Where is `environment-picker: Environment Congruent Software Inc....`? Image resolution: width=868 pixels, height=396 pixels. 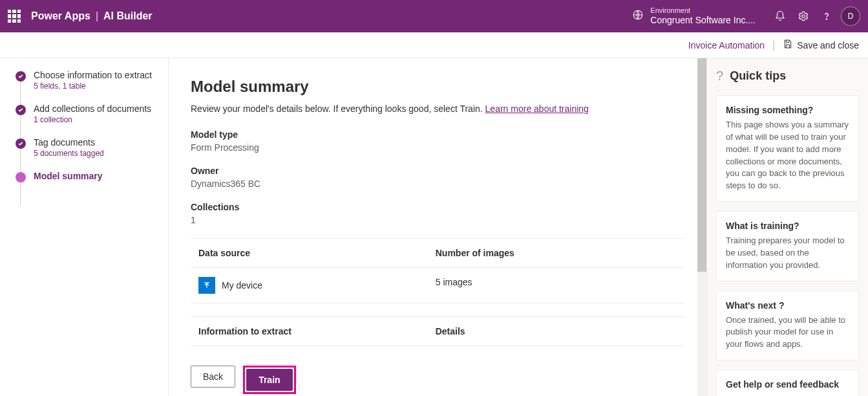
environment-picker: Environment Congruent Software Inc.... is located at coordinates (694, 16).